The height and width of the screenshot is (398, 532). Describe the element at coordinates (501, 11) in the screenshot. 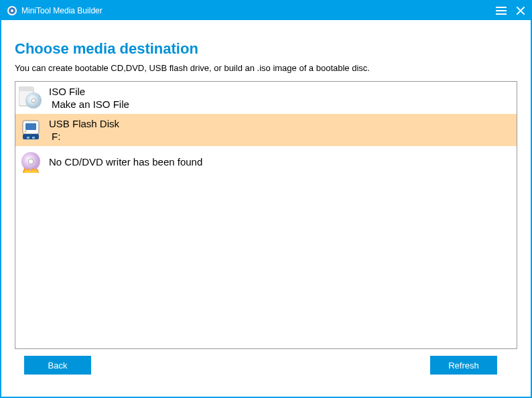

I see `menu-icon` at that location.